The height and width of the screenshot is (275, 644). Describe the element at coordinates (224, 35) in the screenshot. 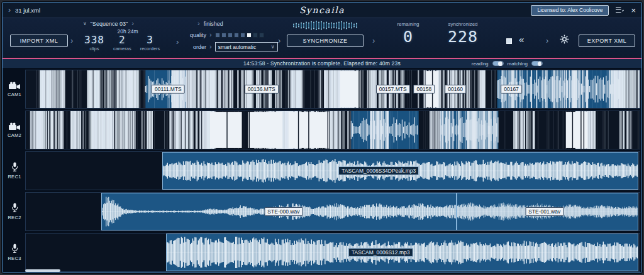

I see `quality-row: quality ›` at that location.